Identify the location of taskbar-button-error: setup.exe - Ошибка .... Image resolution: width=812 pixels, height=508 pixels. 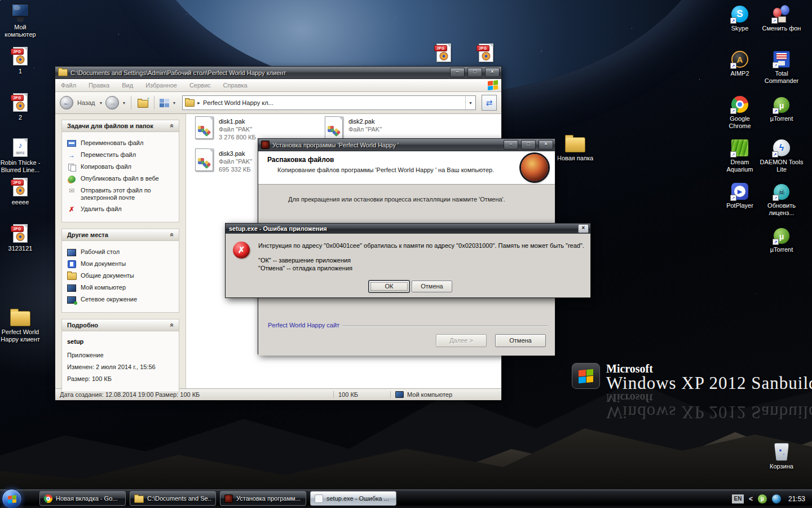
(353, 498).